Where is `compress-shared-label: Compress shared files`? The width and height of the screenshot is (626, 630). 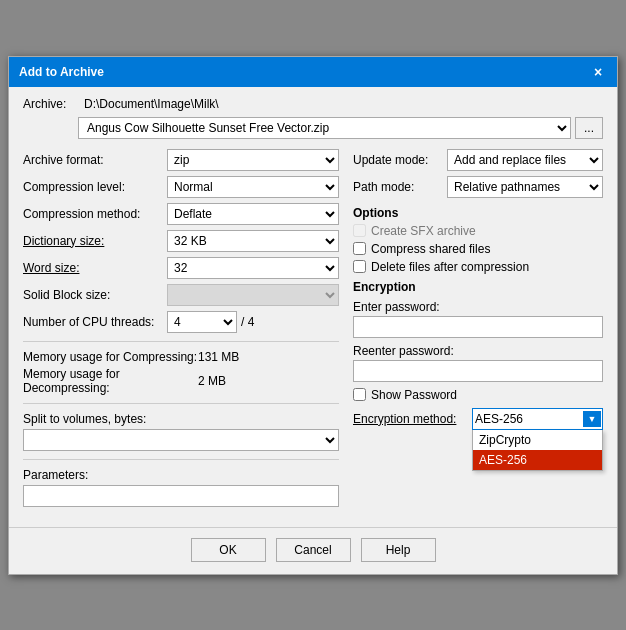 compress-shared-label: Compress shared files is located at coordinates (430, 249).